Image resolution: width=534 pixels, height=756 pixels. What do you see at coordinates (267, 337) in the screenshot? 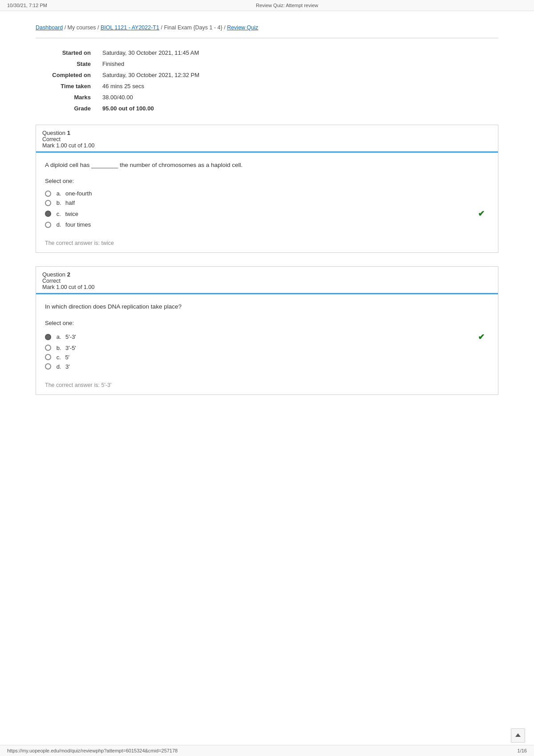
I see `option-item-2-0: a. 5'-3'✔` at bounding box center [267, 337].